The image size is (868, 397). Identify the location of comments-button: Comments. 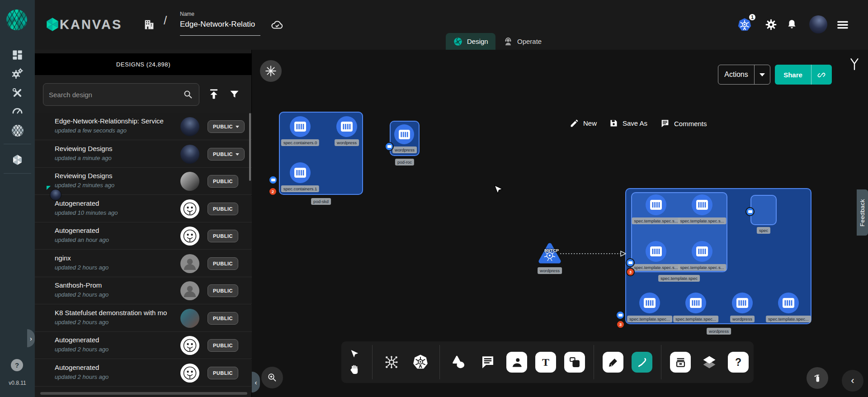
(684, 123).